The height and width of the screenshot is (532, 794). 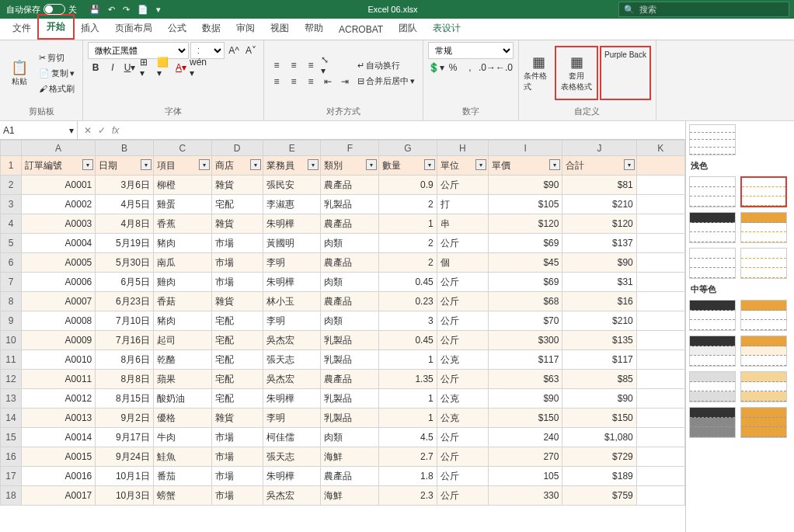 I want to click on table-row: 13 A00128月15日酸奶油 宅配朱明樺乳製品 1公克$90 $90, so click(x=343, y=399).